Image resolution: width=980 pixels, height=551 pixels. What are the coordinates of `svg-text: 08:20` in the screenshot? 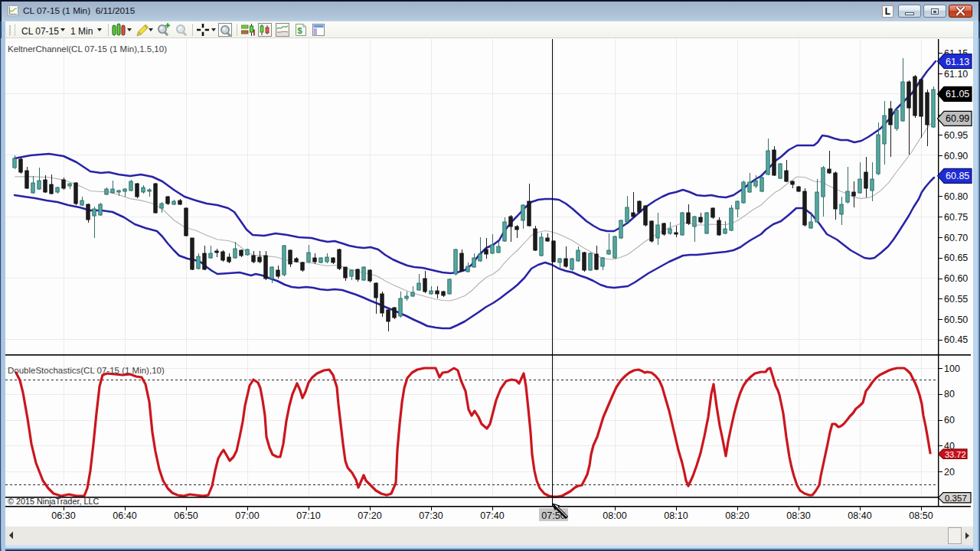 It's located at (737, 516).